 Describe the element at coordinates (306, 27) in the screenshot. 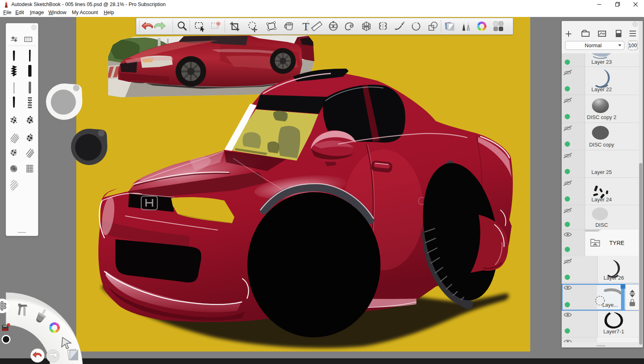

I see `svg-text: T` at that location.